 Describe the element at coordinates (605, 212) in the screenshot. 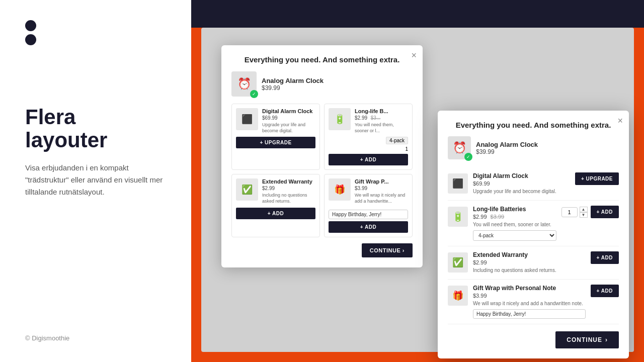

I see `add-button-batteries-fg: + ADD` at that location.